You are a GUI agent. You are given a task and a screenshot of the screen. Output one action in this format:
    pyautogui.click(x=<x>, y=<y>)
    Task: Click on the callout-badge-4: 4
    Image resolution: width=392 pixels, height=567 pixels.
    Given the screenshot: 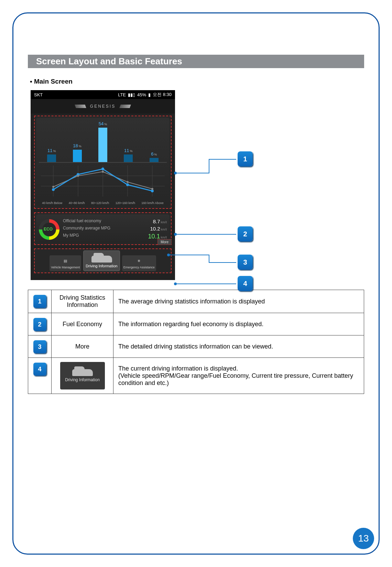 What is the action you would take?
    pyautogui.click(x=245, y=284)
    